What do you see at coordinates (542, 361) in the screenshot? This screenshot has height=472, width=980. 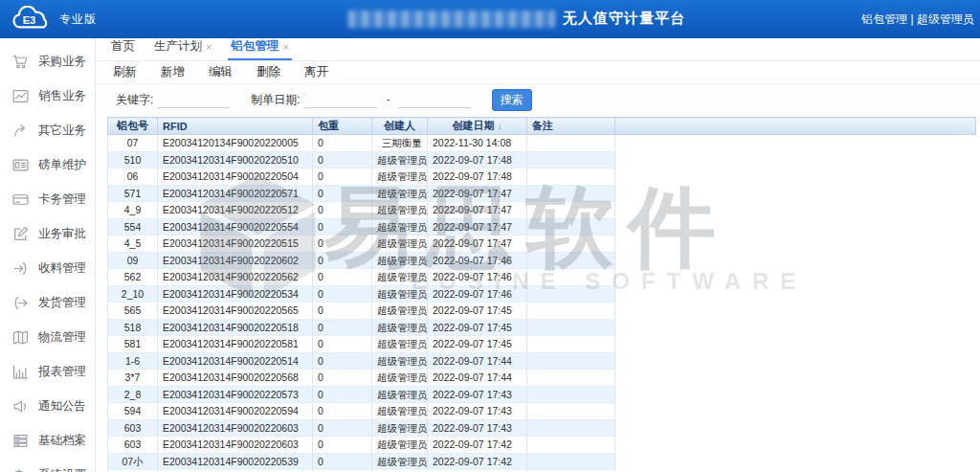 I see `table-row: 1-6E20034120314F900202205140超级管理员2022-09…` at bounding box center [542, 361].